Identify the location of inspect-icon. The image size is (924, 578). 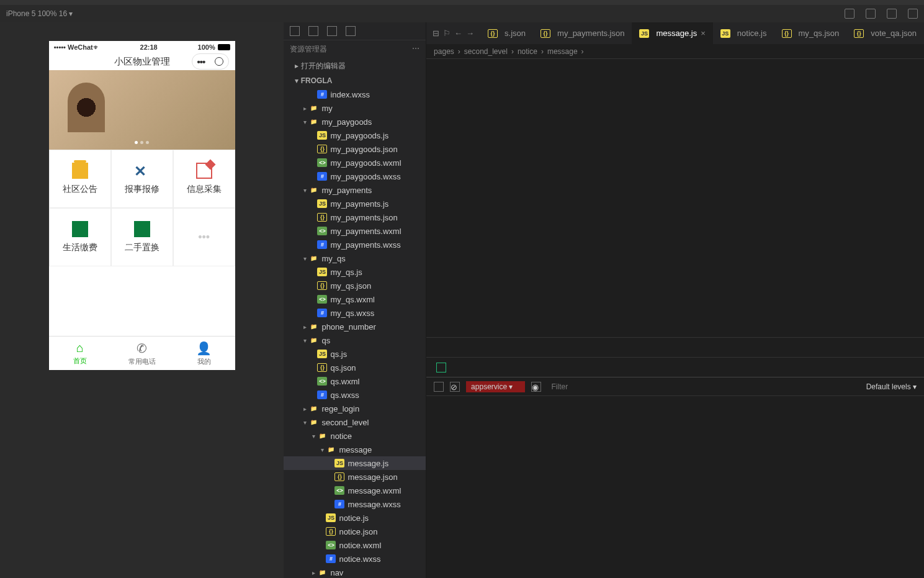
(441, 368).